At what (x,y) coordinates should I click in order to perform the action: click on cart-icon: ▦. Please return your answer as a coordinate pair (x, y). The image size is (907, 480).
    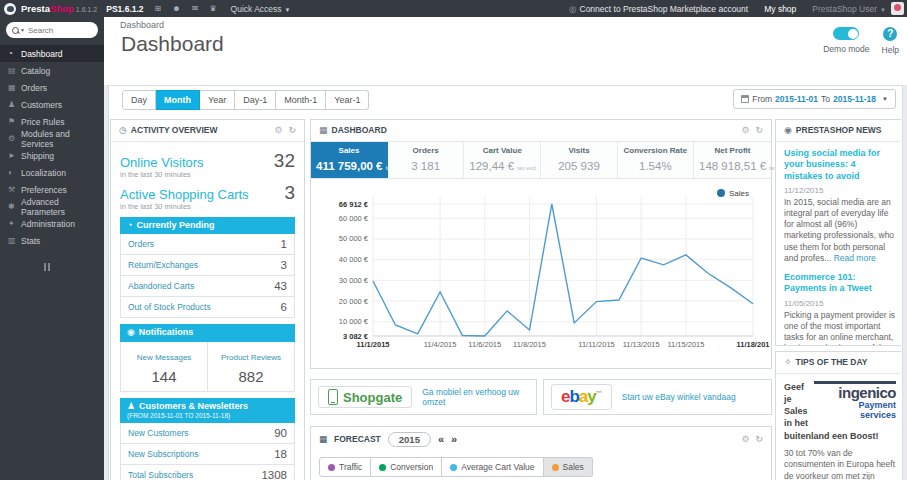
    Looking at the image, I should click on (324, 130).